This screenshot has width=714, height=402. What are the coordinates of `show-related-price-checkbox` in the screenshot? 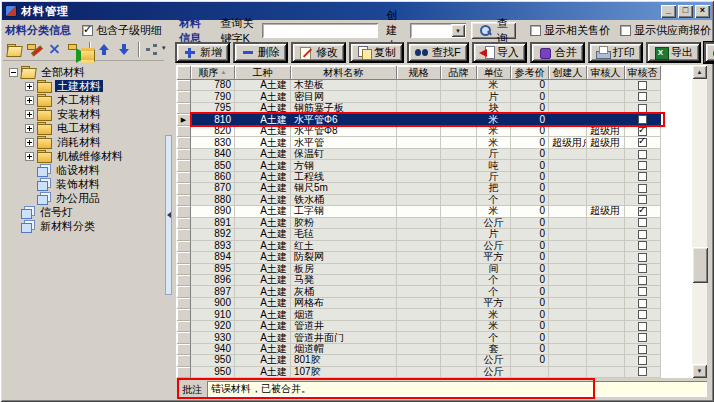 It's located at (536, 30).